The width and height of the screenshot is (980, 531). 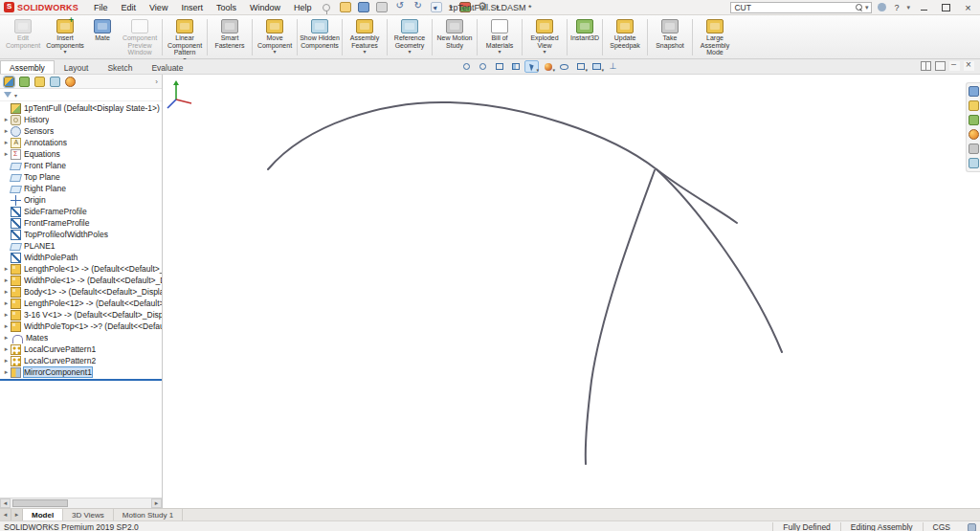 I want to click on minimize-pane-icon, so click(x=955, y=66).